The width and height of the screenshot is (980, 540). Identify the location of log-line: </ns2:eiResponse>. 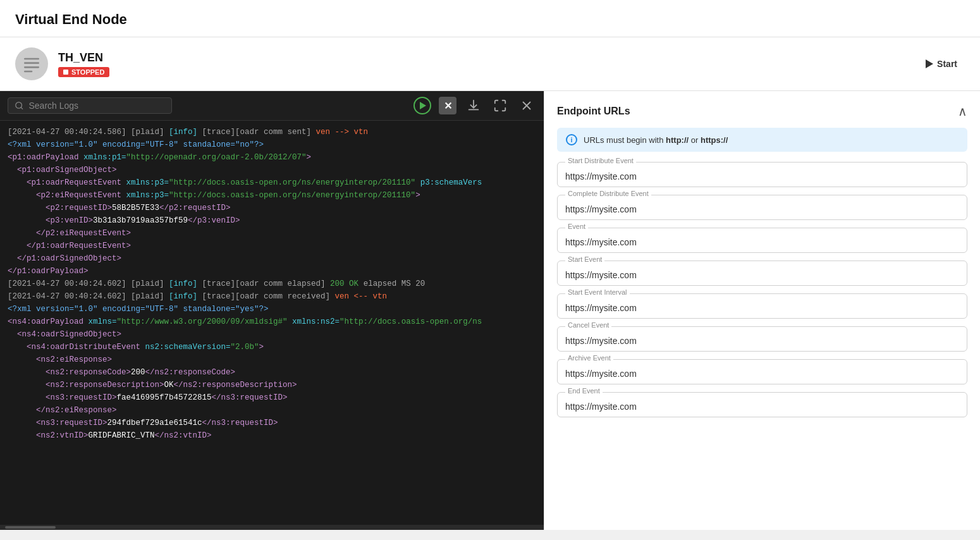
(272, 410).